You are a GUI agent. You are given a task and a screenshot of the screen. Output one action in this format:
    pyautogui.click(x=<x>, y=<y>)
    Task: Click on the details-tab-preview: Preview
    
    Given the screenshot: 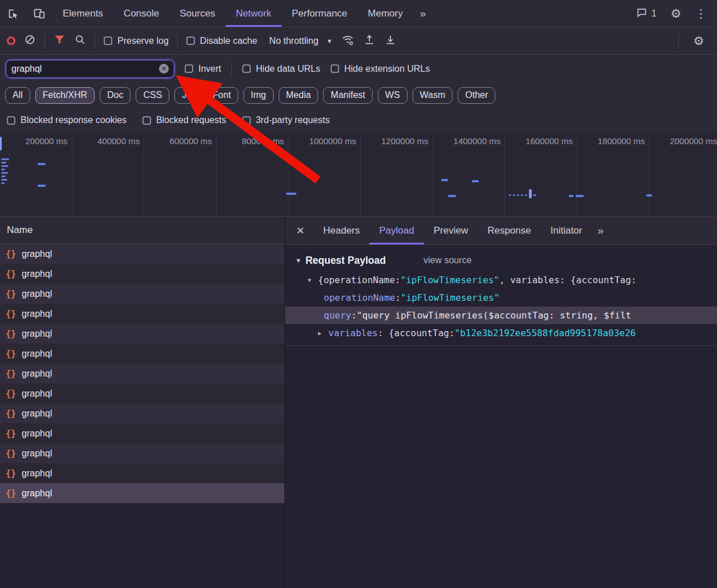 What is the action you would take?
    pyautogui.click(x=451, y=230)
    